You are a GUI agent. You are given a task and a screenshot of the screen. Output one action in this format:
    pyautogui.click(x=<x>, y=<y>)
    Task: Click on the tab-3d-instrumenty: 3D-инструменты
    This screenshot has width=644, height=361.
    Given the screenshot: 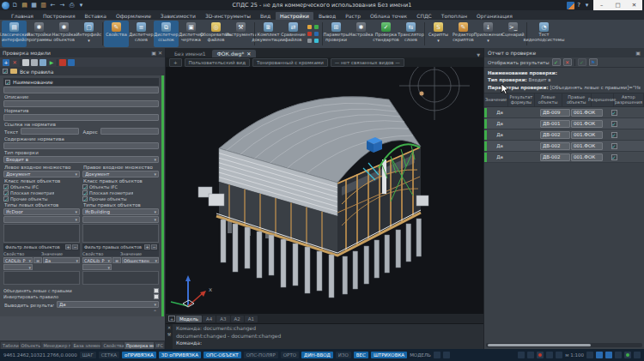 What is the action you would take?
    pyautogui.click(x=228, y=15)
    